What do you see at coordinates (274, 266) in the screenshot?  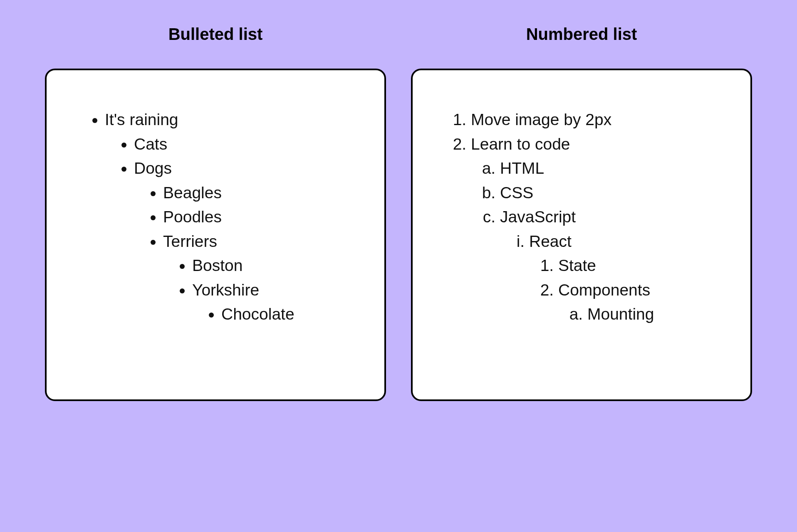 I see `list-item: Boston` at bounding box center [274, 266].